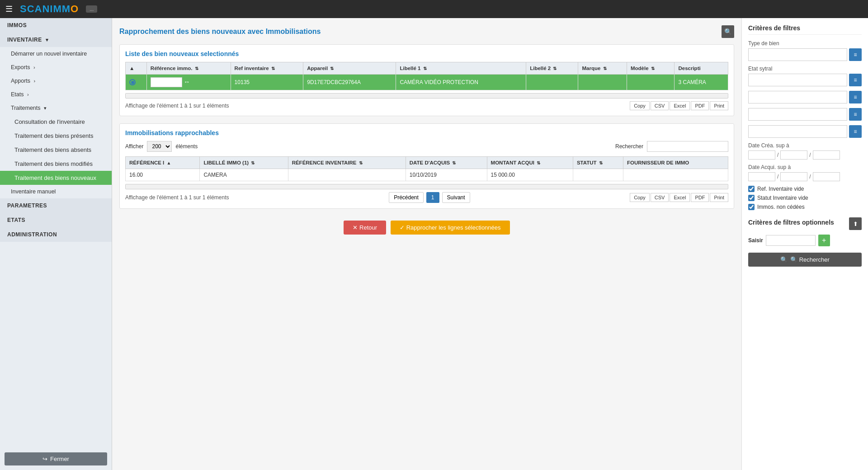 This screenshot has width=868, height=470. What do you see at coordinates (751, 189) in the screenshot?
I see `ref-inventaire-checkbox` at bounding box center [751, 189].